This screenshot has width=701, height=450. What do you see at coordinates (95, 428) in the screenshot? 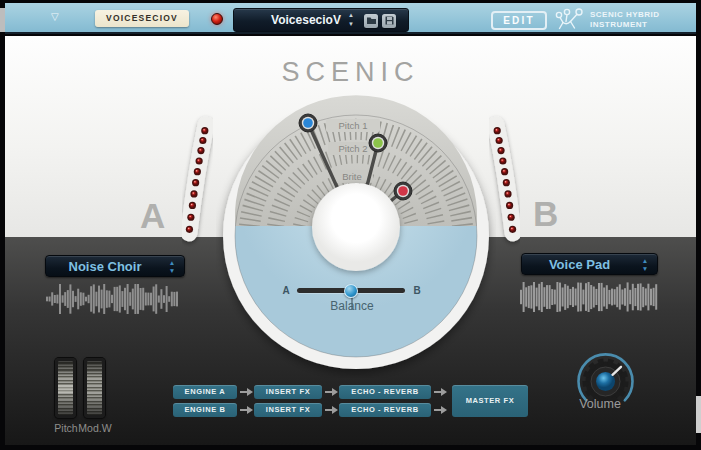
I see `mod-wheel-label: Mod.W` at bounding box center [95, 428].